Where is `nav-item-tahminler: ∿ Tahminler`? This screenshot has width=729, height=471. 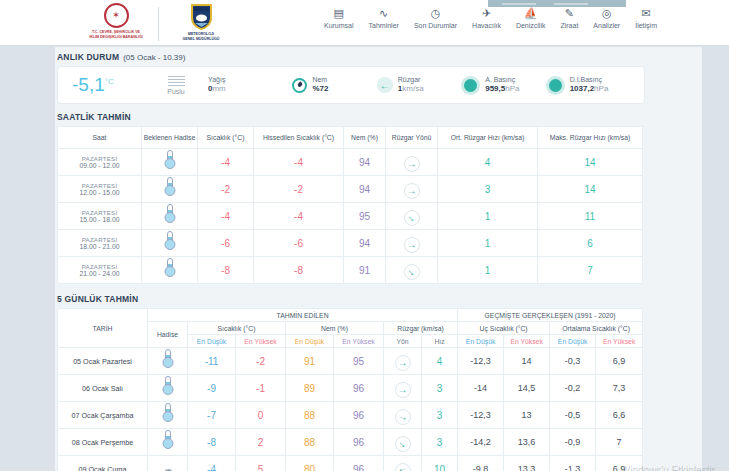
nav-item-tahminler: ∿ Tahminler is located at coordinates (384, 18).